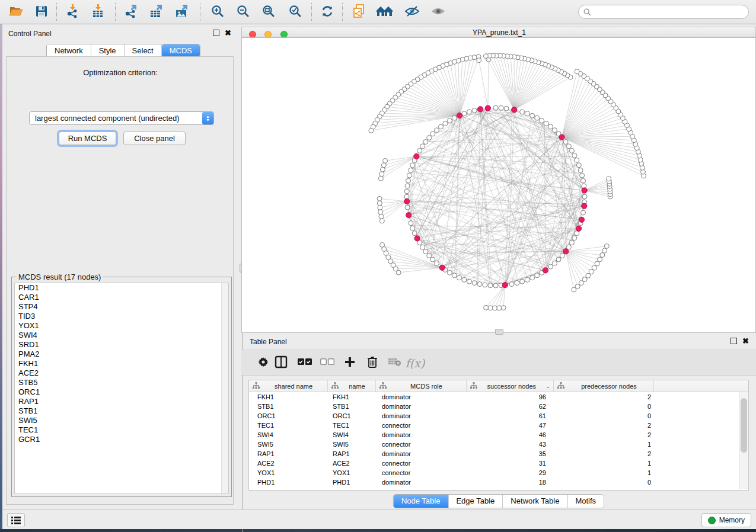 This screenshot has width=756, height=532. What do you see at coordinates (72, 12) in the screenshot?
I see `import-network-button` at bounding box center [72, 12].